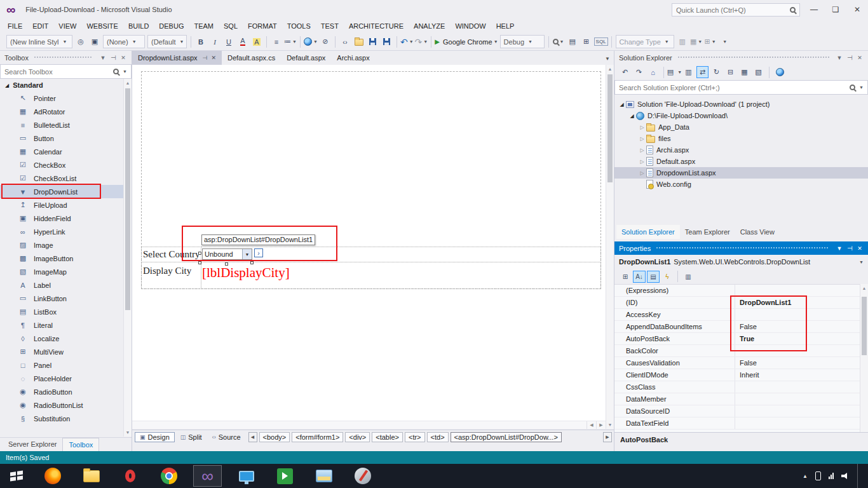 This screenshot has width=868, height=488. What do you see at coordinates (207, 476) in the screenshot?
I see `taskbar-visual-studio: ∞` at bounding box center [207, 476].